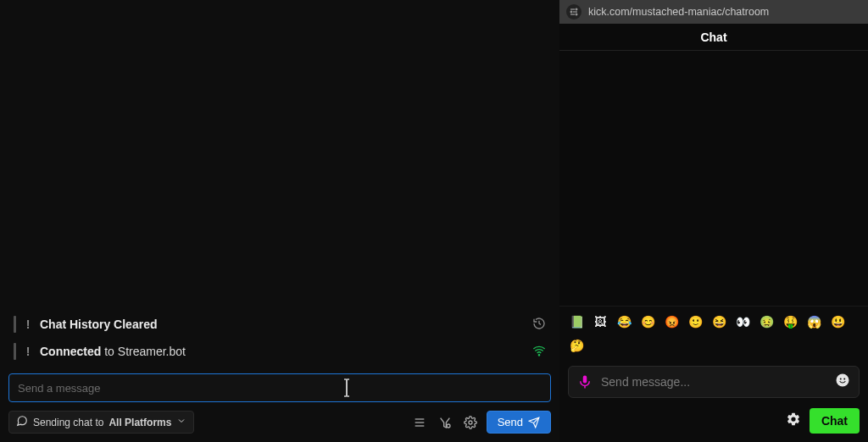 The width and height of the screenshot is (868, 442). Describe the element at coordinates (98, 324) in the screenshot. I see `system-message-bold: Chat History Cleared` at that location.